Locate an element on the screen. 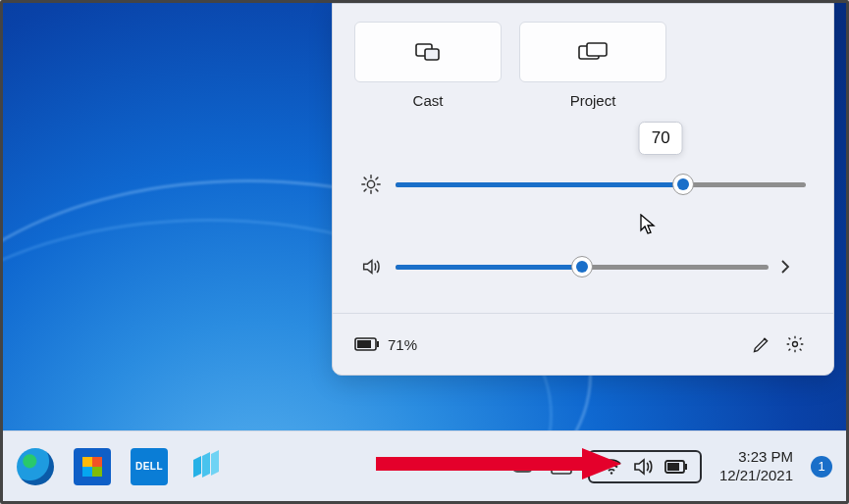 This screenshot has width=849, height=504. taskbar: DELL 3:23 PM 12/21/2021 1 is located at coordinates (424, 466).